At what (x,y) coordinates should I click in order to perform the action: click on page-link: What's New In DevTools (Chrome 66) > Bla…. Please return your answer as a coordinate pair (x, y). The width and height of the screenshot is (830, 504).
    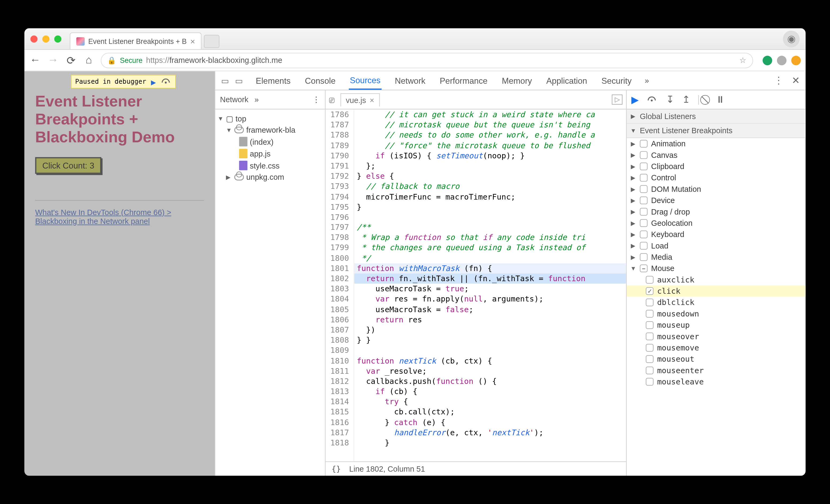
    Looking at the image, I should click on (119, 216).